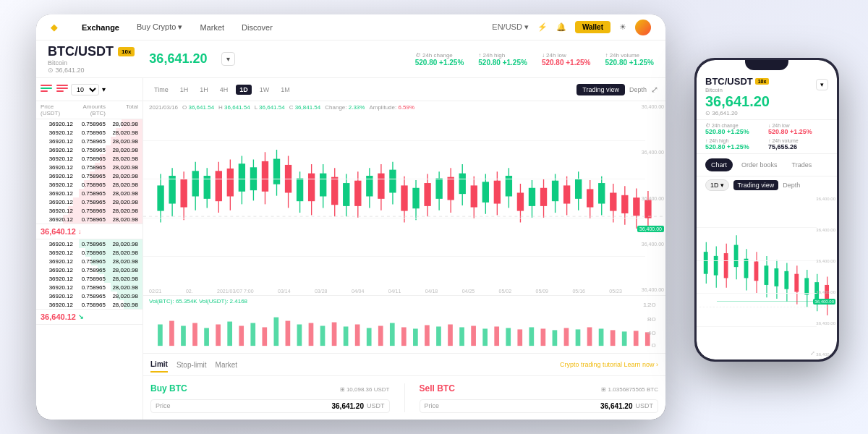 This screenshot has width=868, height=434. Describe the element at coordinates (85, 90) in the screenshot. I see `orderbook-size-select: 102050` at that location.